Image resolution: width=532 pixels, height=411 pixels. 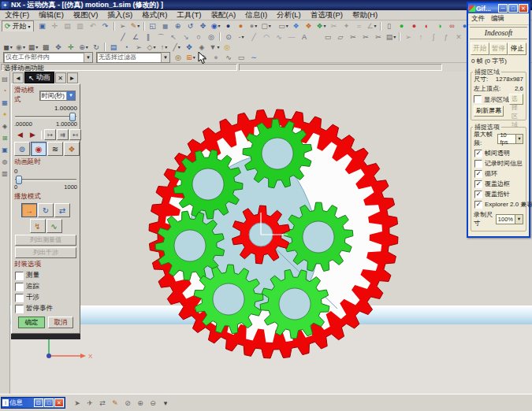 What do you see at coordinates (115, 403) in the screenshot?
I see `edit-icon: ✎` at bounding box center [115, 403].